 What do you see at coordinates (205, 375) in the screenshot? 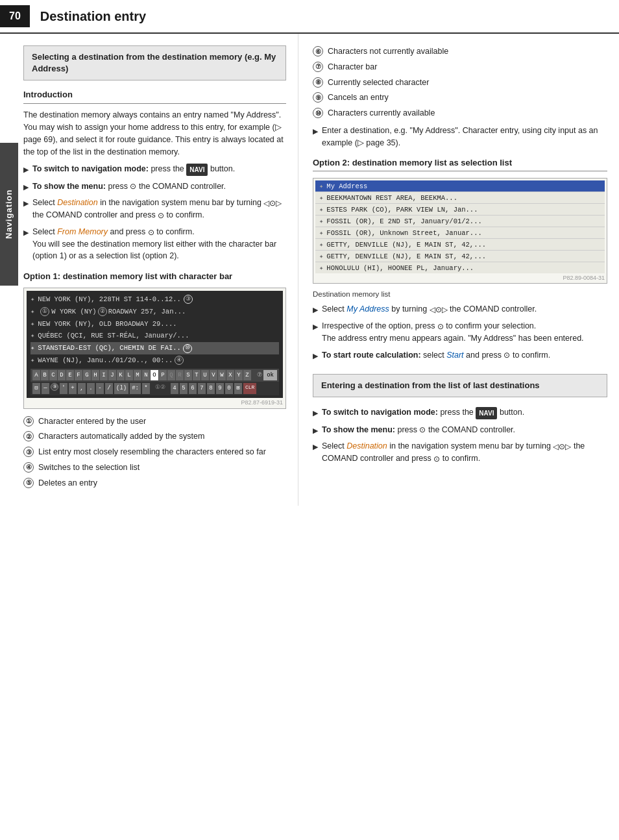
I see `char-U: U` at bounding box center [205, 375].